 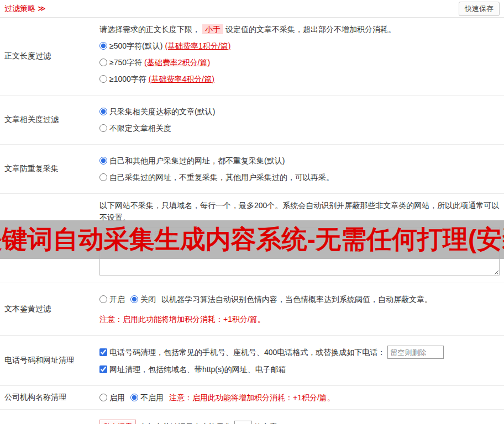 I want to click on dedup-option-self-only-text: 自己采集过的网址，不重复采集，其他用户采集过的，可以再采。, so click(x=222, y=177).